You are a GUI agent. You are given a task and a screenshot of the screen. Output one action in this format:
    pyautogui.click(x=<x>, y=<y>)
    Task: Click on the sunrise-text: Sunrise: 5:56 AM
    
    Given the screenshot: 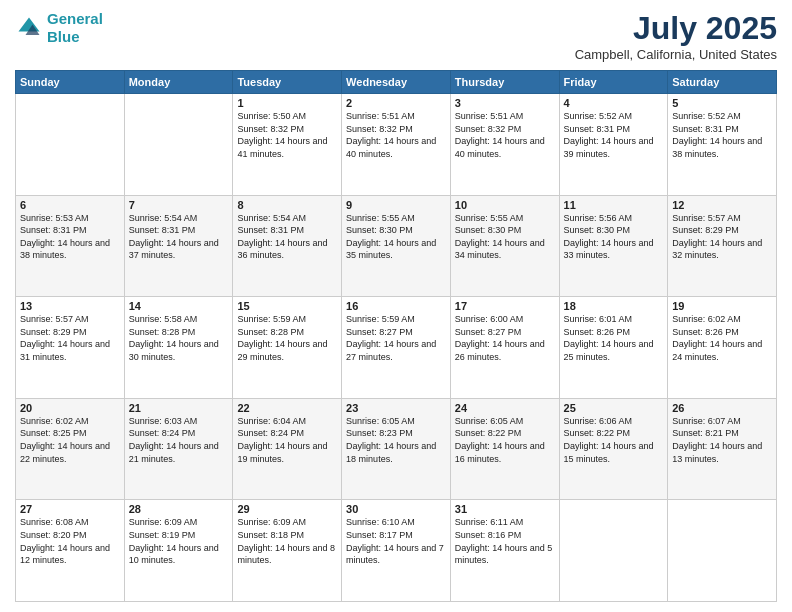 What is the action you would take?
    pyautogui.click(x=614, y=218)
    